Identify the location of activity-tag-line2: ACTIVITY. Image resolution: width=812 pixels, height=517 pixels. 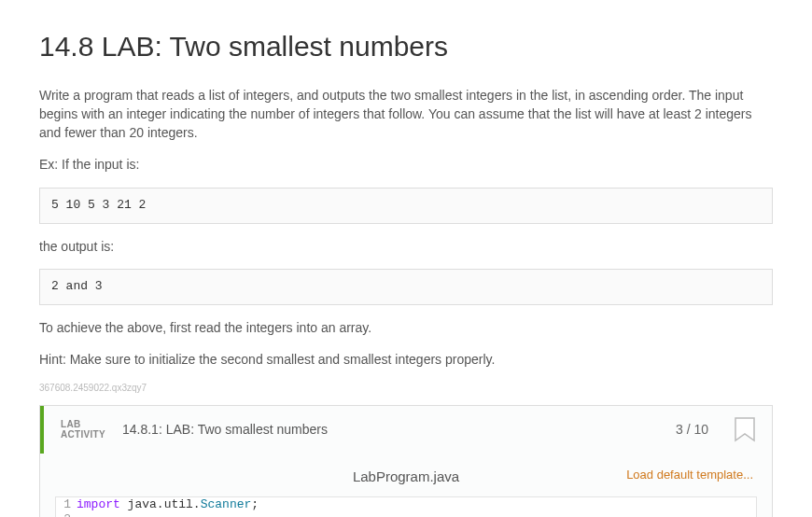
(83, 435).